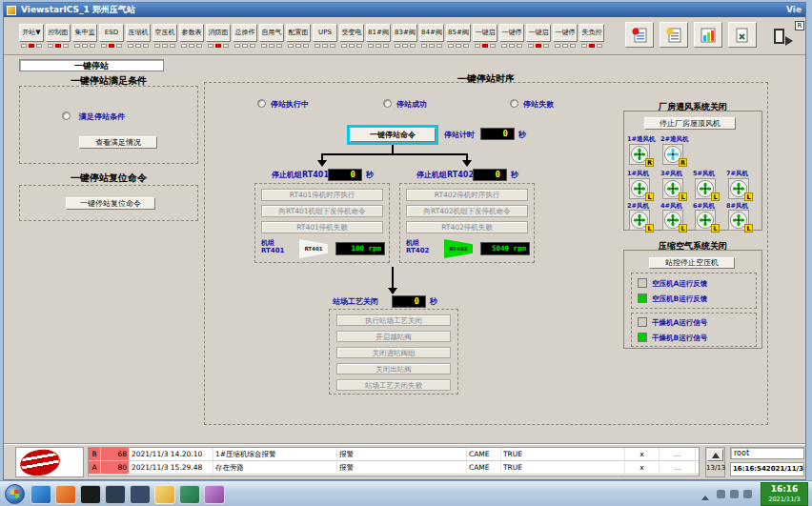 The width and height of the screenshot is (812, 506). What do you see at coordinates (405, 32) in the screenshot?
I see `toolbar-button-valve-room-83: 83#阀室` at bounding box center [405, 32].